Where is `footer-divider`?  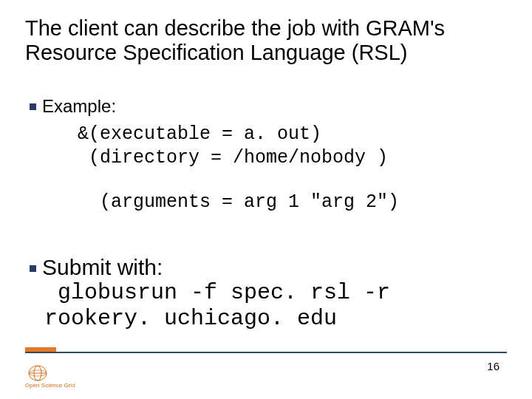
footer-divider is located at coordinates (266, 352).